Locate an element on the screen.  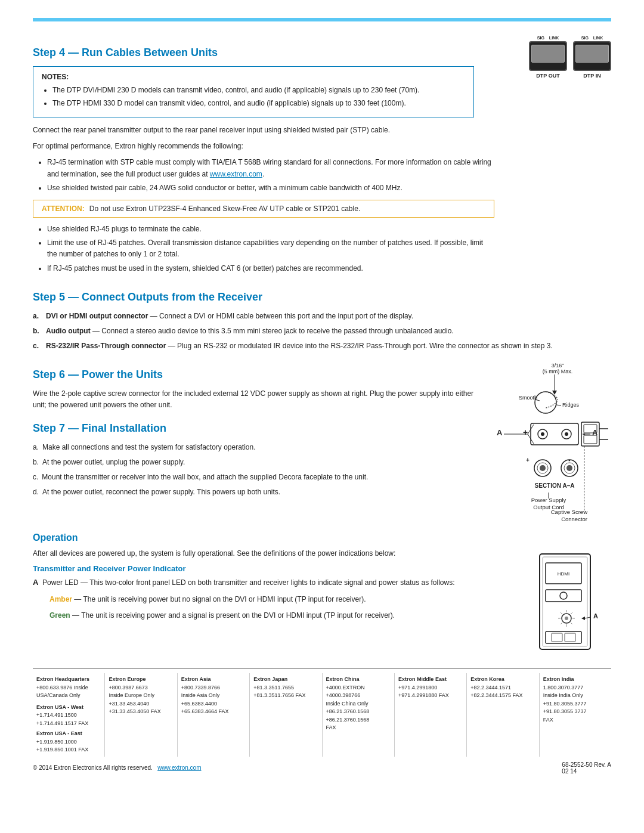
svg-text: SECTION A–A is located at coordinates (555, 485).